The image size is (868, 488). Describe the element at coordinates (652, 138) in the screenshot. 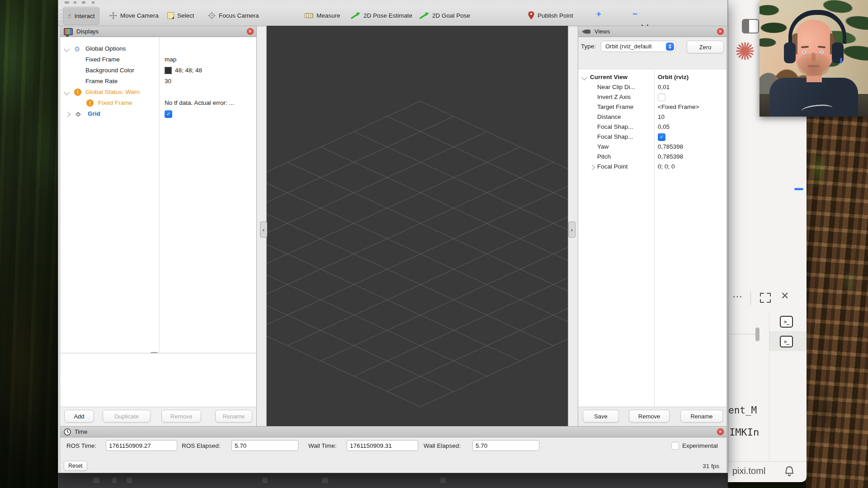

I see `tree-row-focal-shape-fixed: Focal Shap... ✓` at that location.